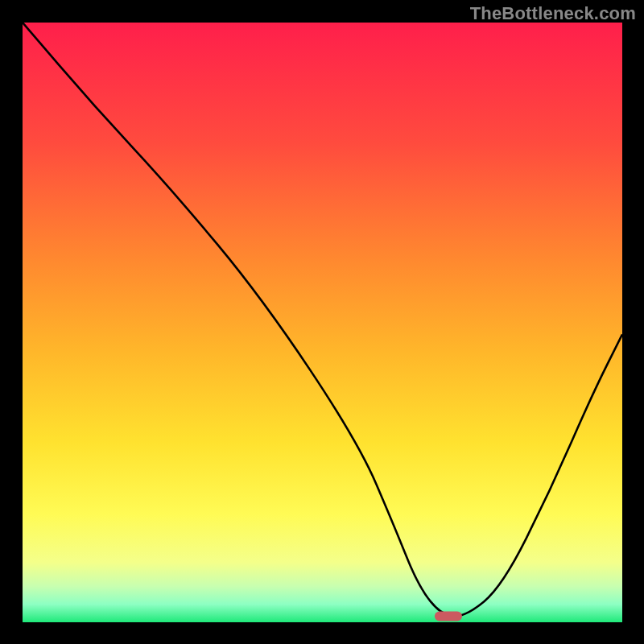 This screenshot has height=644, width=644. Describe the element at coordinates (553, 14) in the screenshot. I see `watermark-text: TheBottleneck.com` at that location.